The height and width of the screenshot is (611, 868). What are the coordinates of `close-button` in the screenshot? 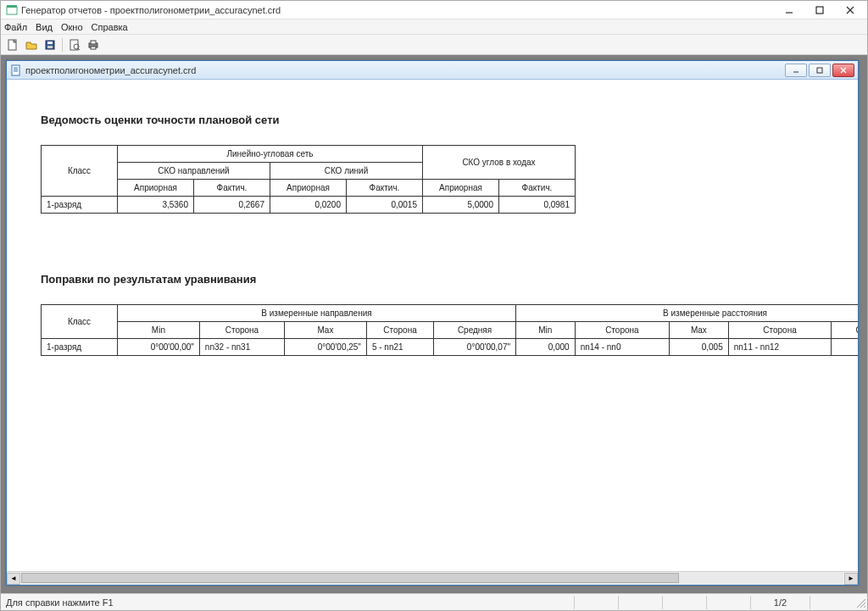 It's located at (850, 10).